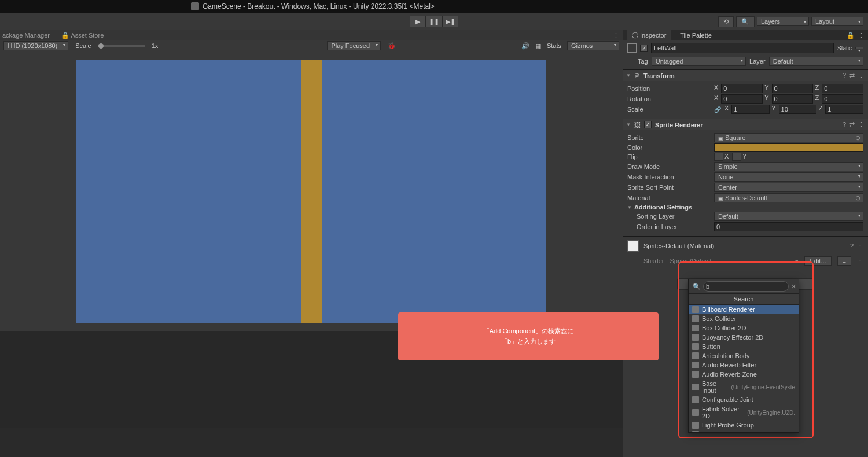  What do you see at coordinates (837, 21) in the screenshot?
I see `layout-dropdown: Layout` at bounding box center [837, 21].